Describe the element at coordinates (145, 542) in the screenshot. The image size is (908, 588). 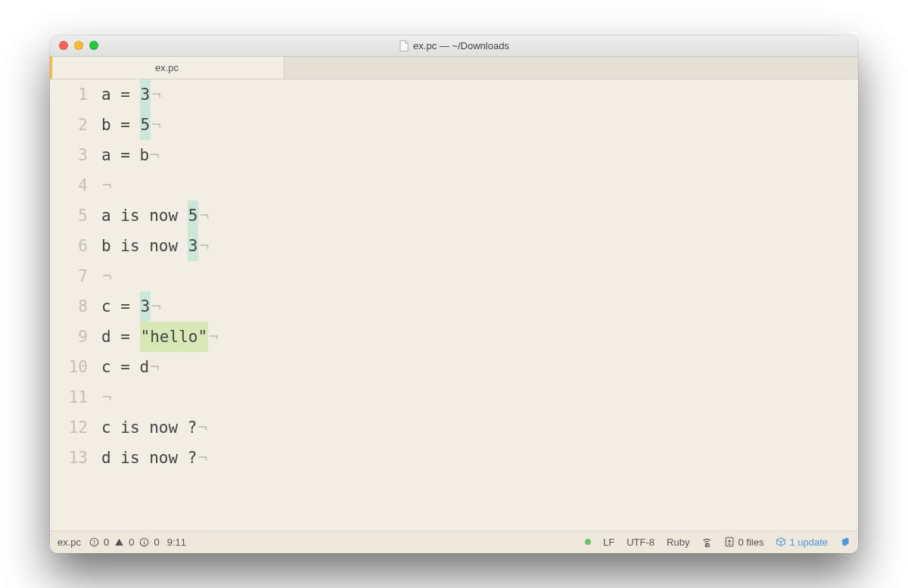
I see `info-icon` at that location.